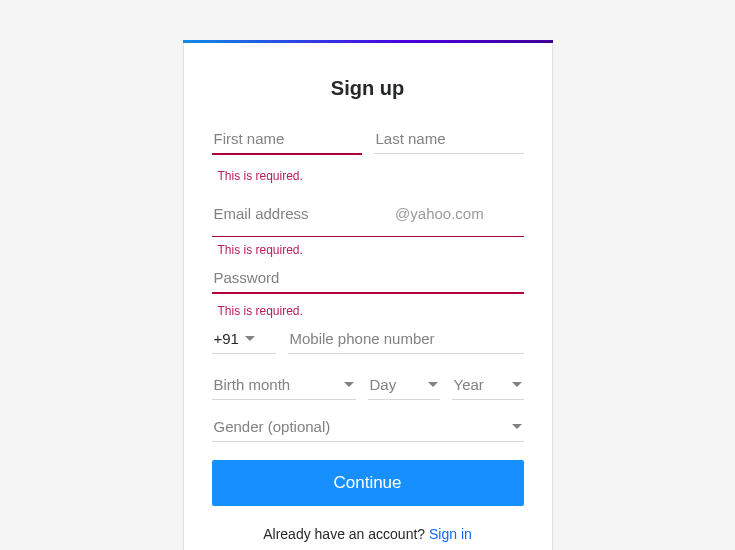 The image size is (735, 550). Describe the element at coordinates (346, 534) in the screenshot. I see `footer-text: Already have an account?` at that location.